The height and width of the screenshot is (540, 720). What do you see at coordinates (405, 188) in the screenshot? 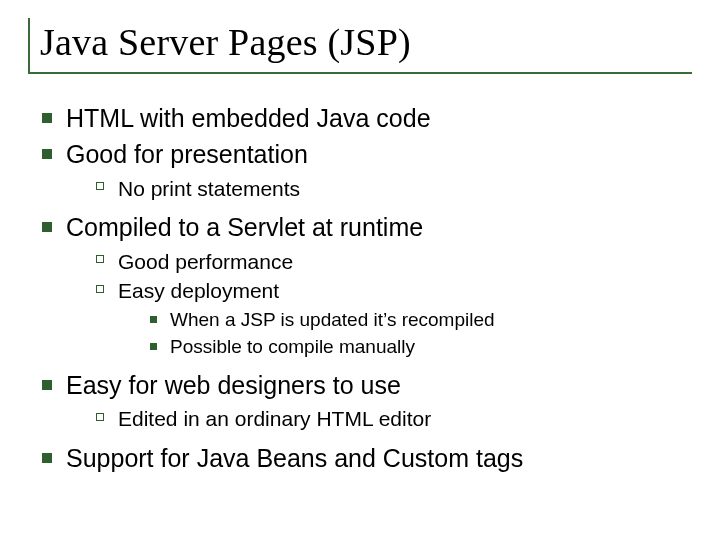
I see `sub-item: No print statements` at bounding box center [405, 188].